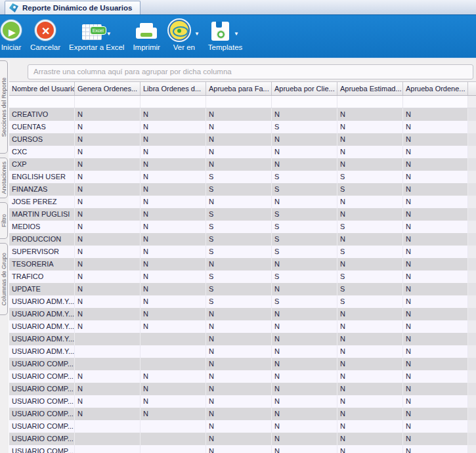  Describe the element at coordinates (243, 189) in the screenshot. I see `table-row: FINANZASNNSSSN` at that location.